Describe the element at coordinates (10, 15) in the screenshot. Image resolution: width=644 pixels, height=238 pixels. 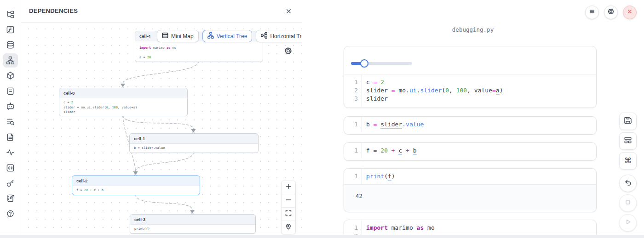
I see `file-tree-icon` at that location.